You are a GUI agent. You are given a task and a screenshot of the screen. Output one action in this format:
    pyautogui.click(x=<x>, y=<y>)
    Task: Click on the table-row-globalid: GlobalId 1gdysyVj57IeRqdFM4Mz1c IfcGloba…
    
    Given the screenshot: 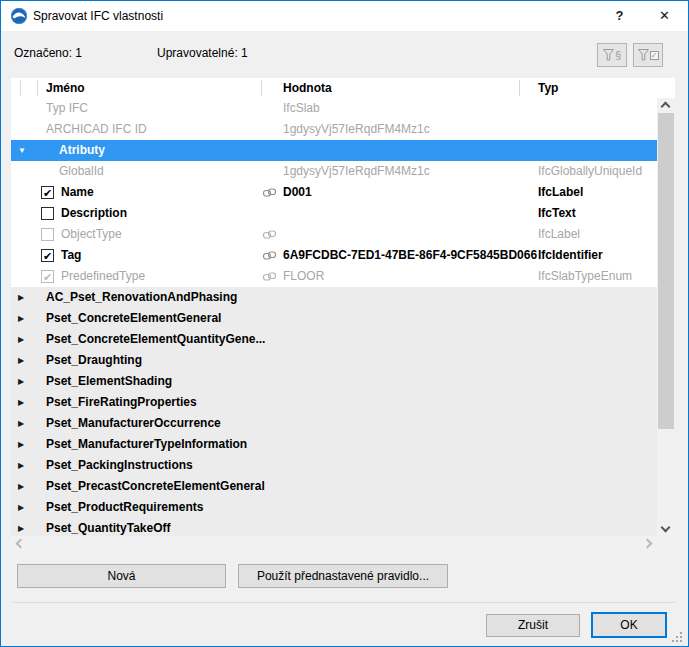 What is the action you would take?
    pyautogui.click(x=334, y=172)
    